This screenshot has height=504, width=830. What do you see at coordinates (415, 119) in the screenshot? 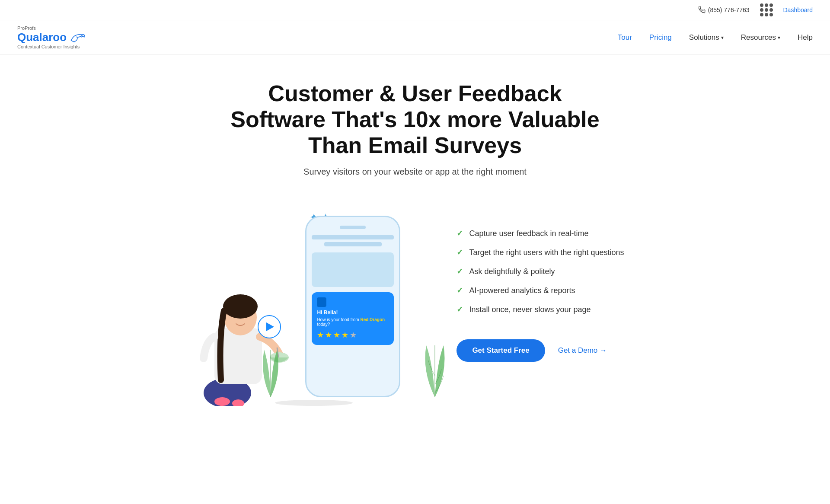
I see `hero-title: Customer & User Feedback Software That's…` at bounding box center [415, 119].